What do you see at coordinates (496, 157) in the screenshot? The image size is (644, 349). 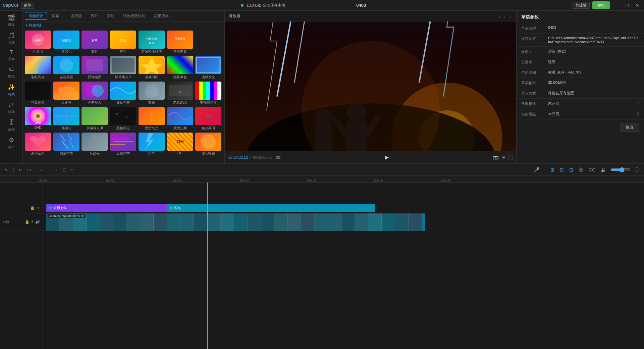 I see `player-screenshot-button: 📷` at bounding box center [496, 157].